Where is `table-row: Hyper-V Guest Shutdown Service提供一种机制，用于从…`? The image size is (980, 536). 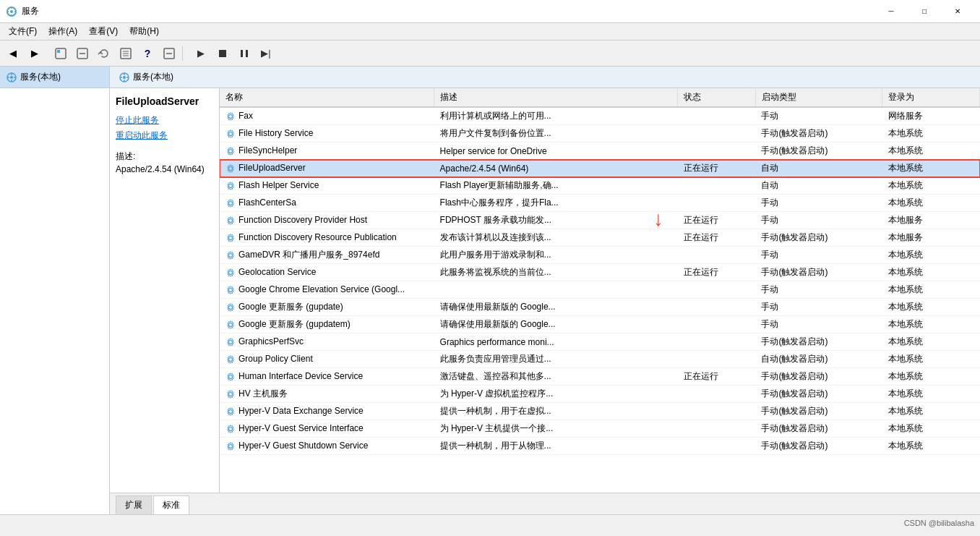 table-row: Hyper-V Guest Shutdown Service提供一种机制，用于从… is located at coordinates (600, 446).